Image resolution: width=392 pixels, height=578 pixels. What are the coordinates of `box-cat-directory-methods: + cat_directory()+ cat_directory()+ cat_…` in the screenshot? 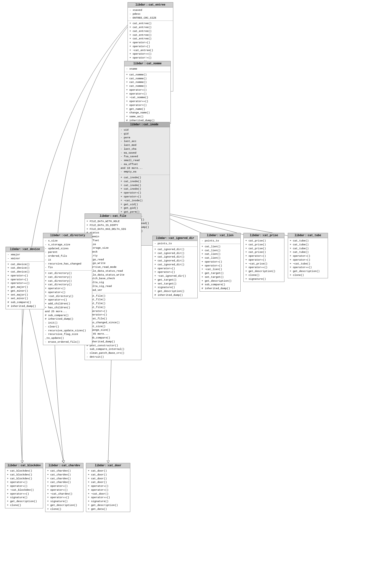 It's located at (68, 308).